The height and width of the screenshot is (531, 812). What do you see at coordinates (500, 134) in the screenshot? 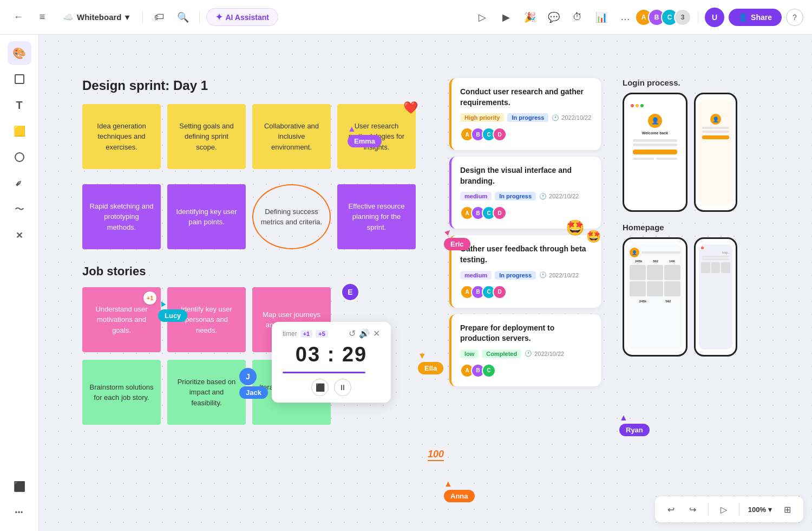
I see `task-avatar-1d: D` at bounding box center [500, 134].